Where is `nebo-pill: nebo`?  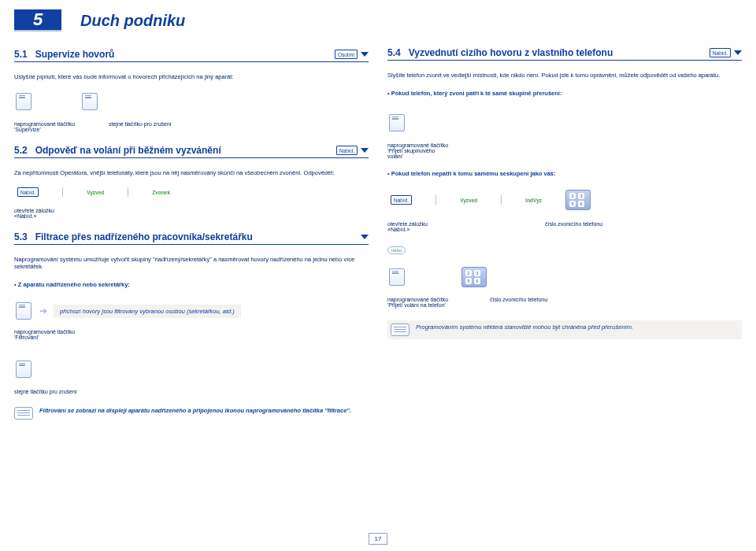
nebo-pill: nebo is located at coordinates (397, 250).